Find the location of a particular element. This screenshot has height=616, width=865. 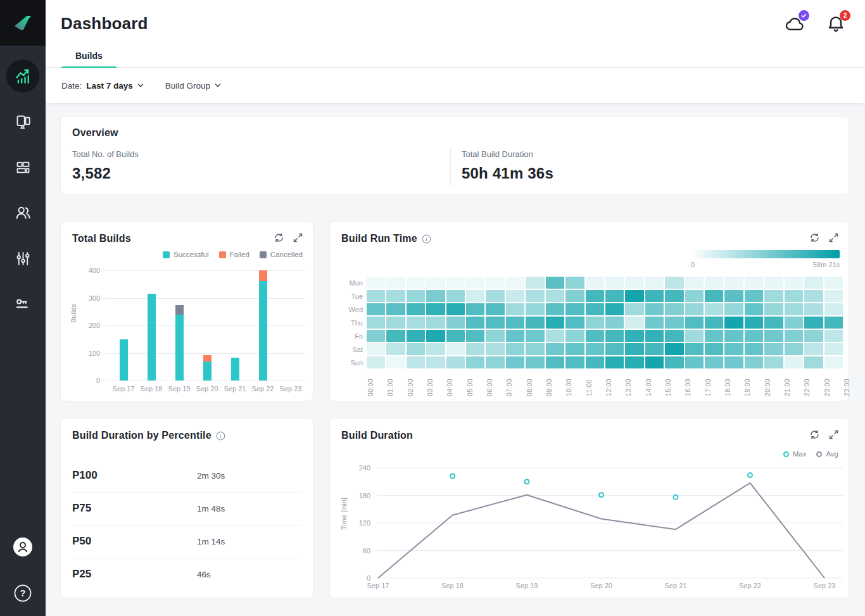

heatmap-cell-tue-01:00 is located at coordinates (395, 296).